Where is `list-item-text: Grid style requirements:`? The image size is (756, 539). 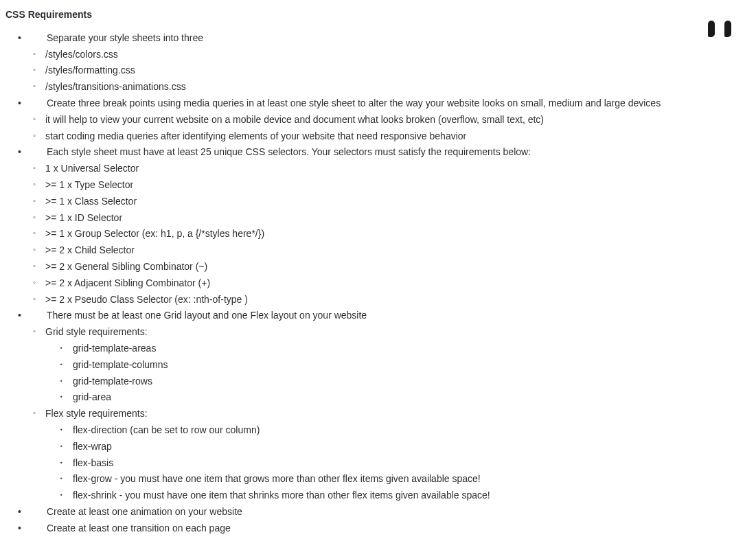 list-item-text: Grid style requirements: is located at coordinates (96, 332).